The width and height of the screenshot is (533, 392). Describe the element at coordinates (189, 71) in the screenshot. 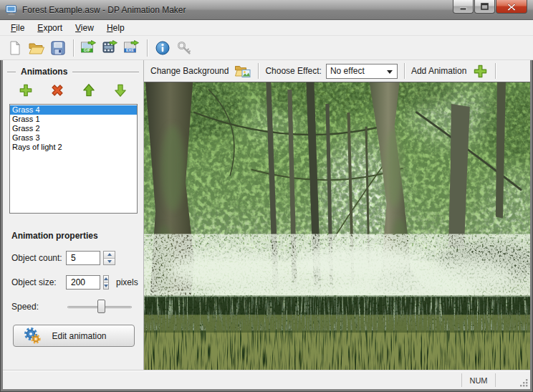

I see `change-background-label: Change Background` at that location.